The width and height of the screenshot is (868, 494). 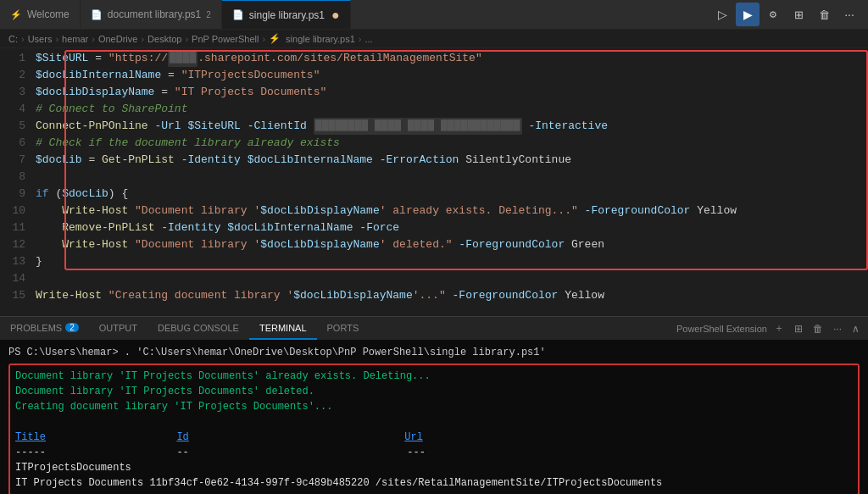 I want to click on tab-singlelib-label: single library.ps1, so click(x=287, y=15).